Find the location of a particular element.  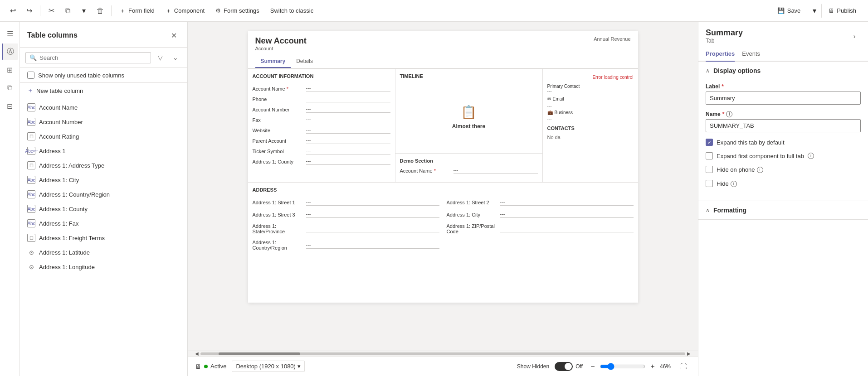

hide-label: Hide is located at coordinates (723, 184).